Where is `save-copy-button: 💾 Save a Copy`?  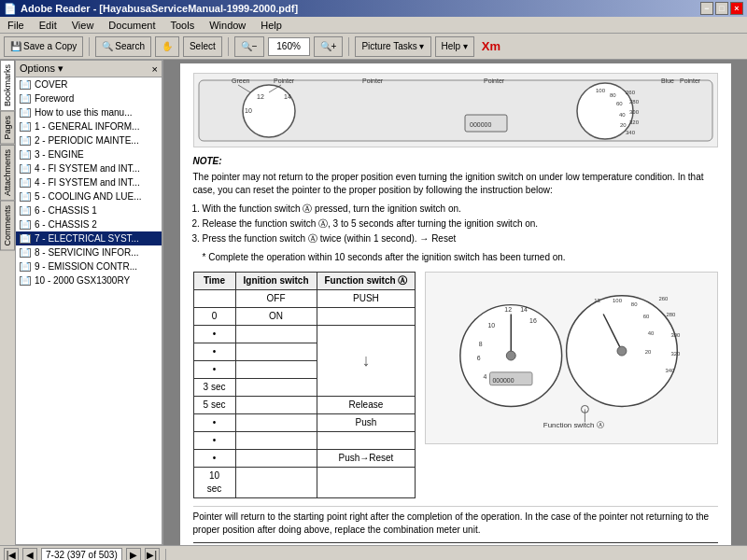 save-copy-button: 💾 Save a Copy is located at coordinates (43, 47).